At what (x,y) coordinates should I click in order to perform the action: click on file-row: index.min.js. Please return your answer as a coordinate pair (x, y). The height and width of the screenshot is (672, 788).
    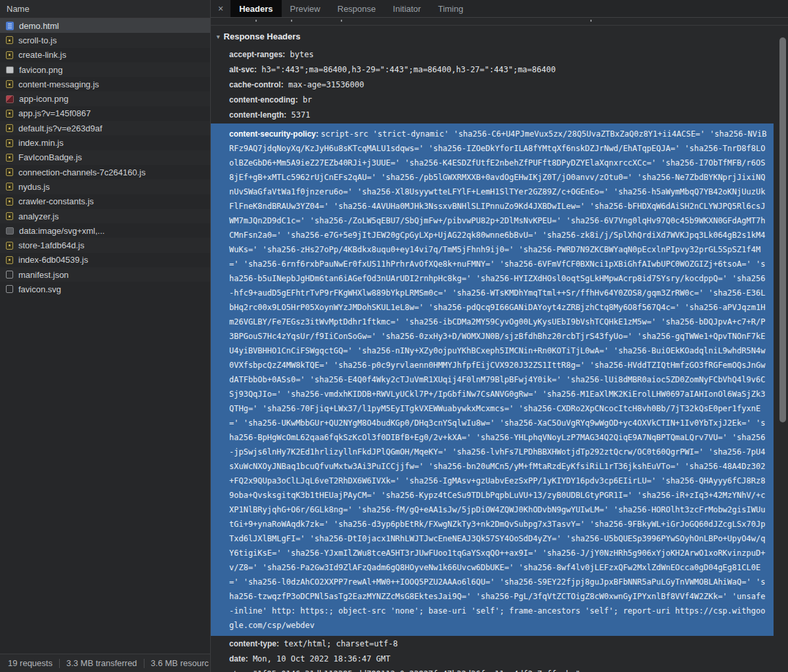
    Looking at the image, I should click on (105, 143).